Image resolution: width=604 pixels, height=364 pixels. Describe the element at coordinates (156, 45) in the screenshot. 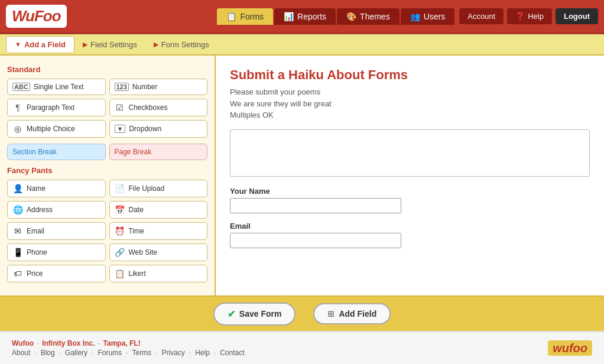

I see `arrow-icon-form-settings: ▶` at that location.